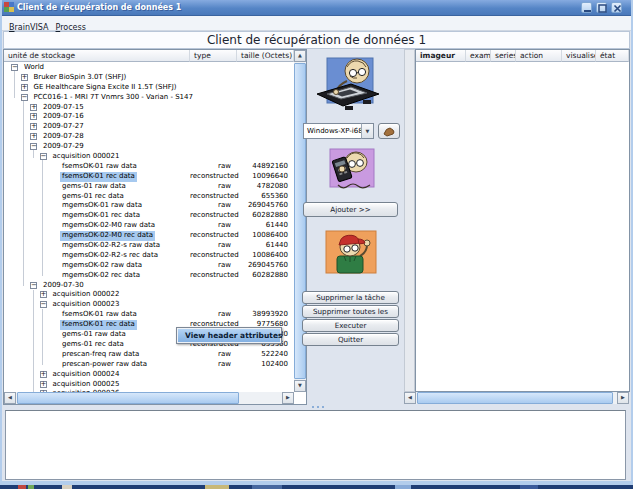 The width and height of the screenshot is (633, 489). I want to click on tree-item-label: mgemsOK-02-M0 raw data, so click(108, 226).